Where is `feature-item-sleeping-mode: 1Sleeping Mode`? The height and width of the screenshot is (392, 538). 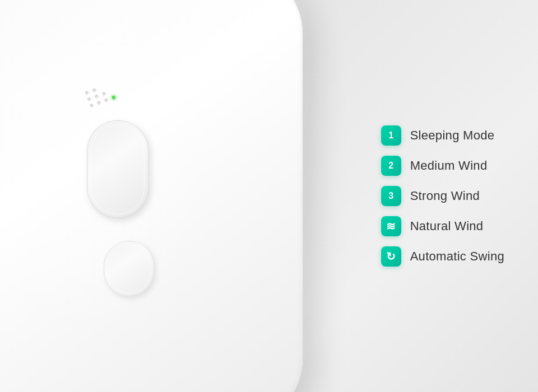
feature-item-sleeping-mode: 1Sleeping Mode is located at coordinates (443, 136).